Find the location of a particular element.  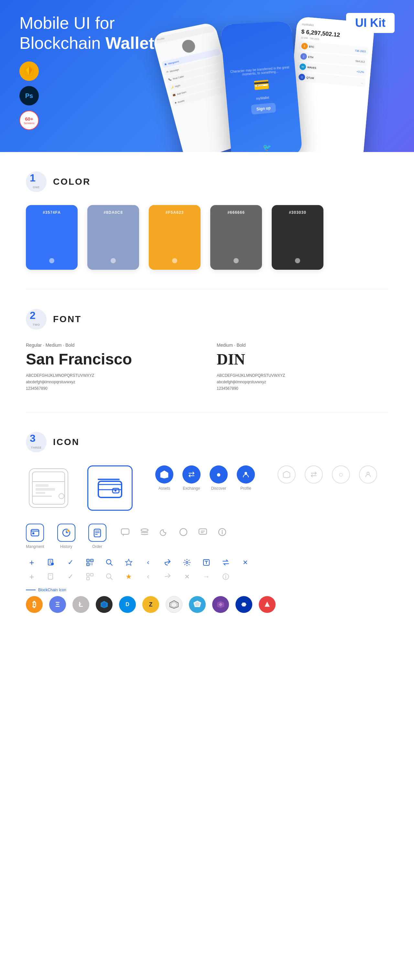

icon-history: History is located at coordinates (66, 536).